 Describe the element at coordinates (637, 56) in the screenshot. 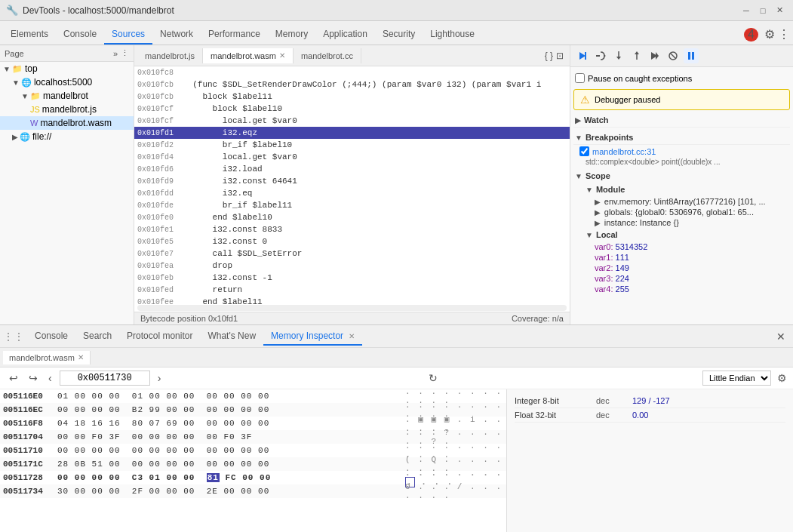

I see `step-out-button` at that location.